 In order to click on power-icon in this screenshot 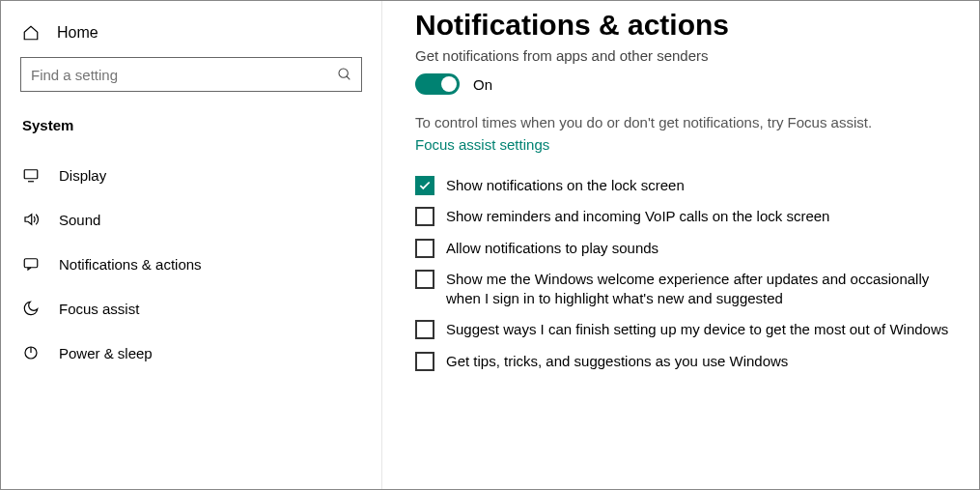, I will do `click(31, 353)`.